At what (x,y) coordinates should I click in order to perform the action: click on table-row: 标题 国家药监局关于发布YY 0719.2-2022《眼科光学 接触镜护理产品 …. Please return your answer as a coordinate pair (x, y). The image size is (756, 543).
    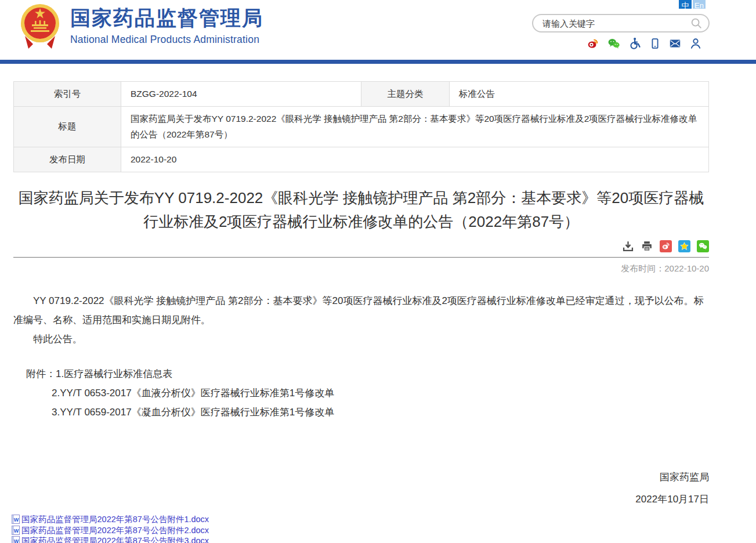
    Looking at the image, I should click on (361, 127).